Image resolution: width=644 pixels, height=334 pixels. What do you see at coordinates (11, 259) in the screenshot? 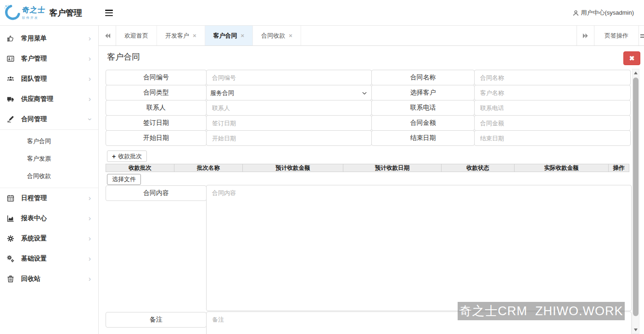
I see `gears-icon` at bounding box center [11, 259].